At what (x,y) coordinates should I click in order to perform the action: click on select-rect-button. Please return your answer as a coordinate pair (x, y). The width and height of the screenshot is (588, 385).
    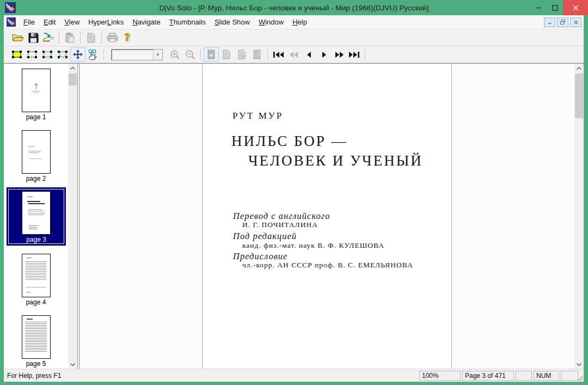
    Looking at the image, I should click on (32, 54).